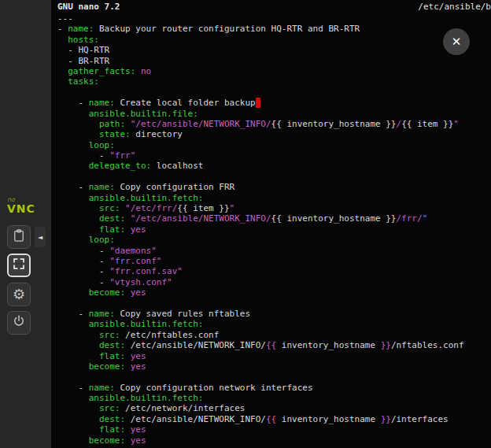 This screenshot has width=491, height=448. I want to click on editor-line: hosts:, so click(274, 39).